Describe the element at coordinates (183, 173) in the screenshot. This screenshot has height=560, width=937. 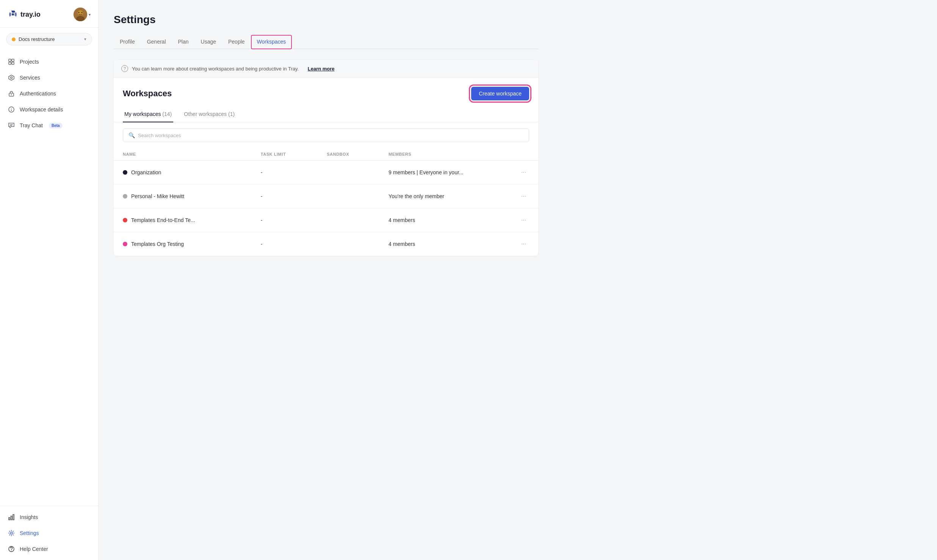
I see `ws-name-cell: Organization` at that location.